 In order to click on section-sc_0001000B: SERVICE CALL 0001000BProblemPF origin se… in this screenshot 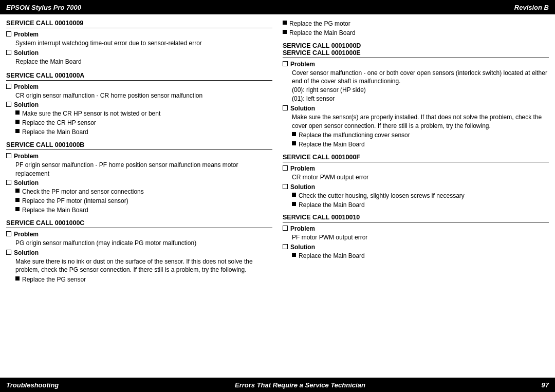, I will do `click(139, 178)`.